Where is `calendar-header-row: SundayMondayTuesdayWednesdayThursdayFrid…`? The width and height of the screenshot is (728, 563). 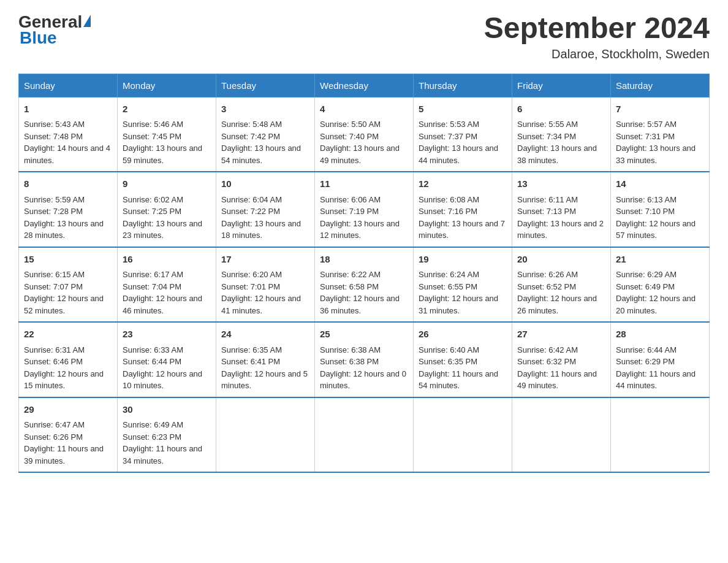 calendar-header-row: SundayMondayTuesdayWednesdayThursdayFrid… is located at coordinates (364, 85).